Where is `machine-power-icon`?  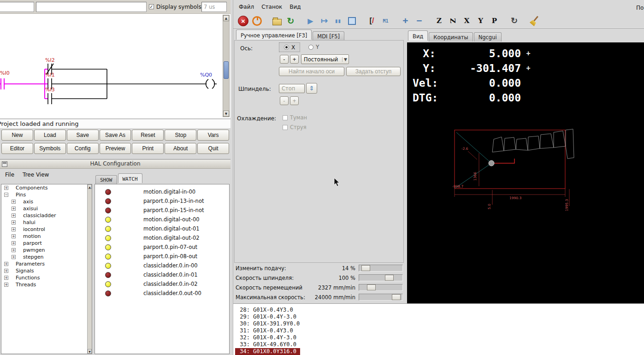
machine-power-icon is located at coordinates (257, 21).